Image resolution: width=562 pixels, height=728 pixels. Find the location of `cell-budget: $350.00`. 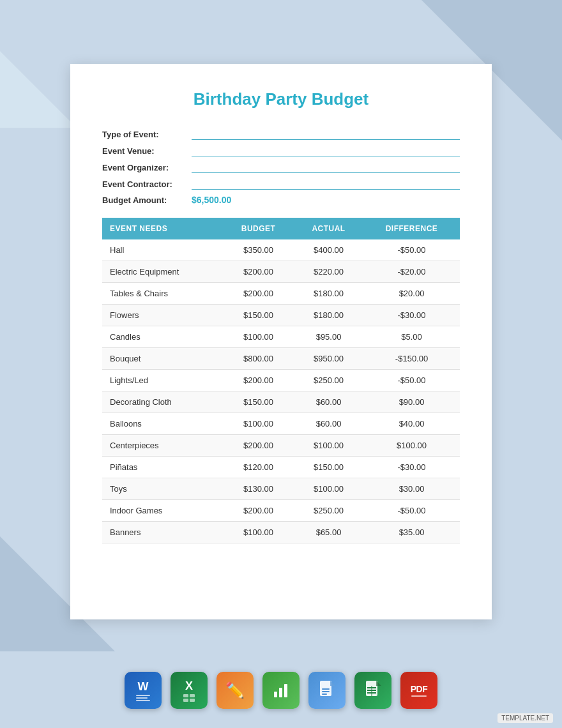

cell-budget: $350.00 is located at coordinates (258, 250).